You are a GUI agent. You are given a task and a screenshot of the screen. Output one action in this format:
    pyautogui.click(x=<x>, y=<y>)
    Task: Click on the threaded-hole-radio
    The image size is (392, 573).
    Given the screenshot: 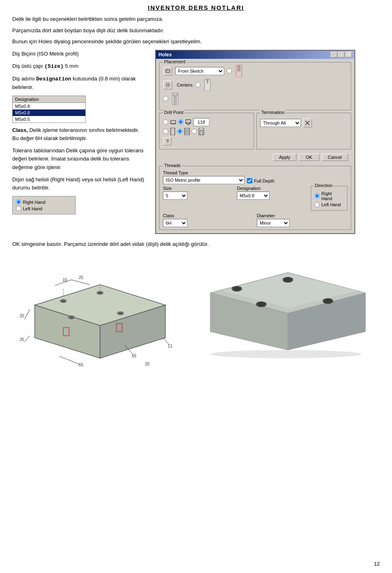 What is the action you would take?
    pyautogui.click(x=180, y=132)
    